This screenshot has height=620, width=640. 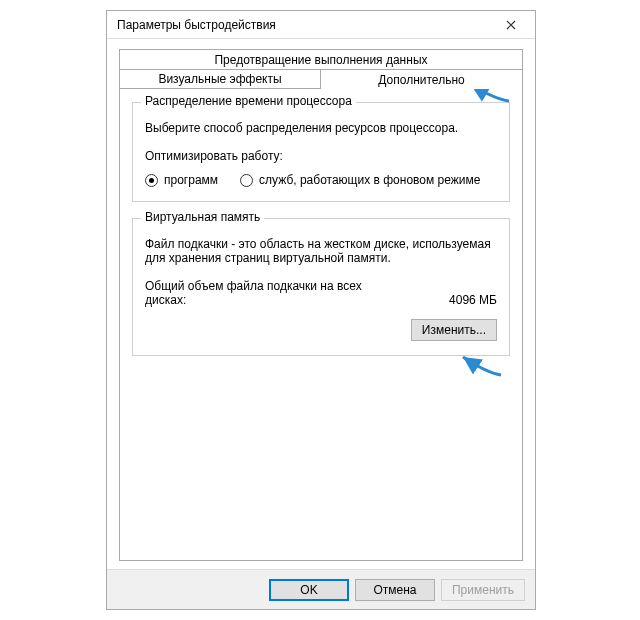 I want to click on apply-button: Применить, so click(x=483, y=590).